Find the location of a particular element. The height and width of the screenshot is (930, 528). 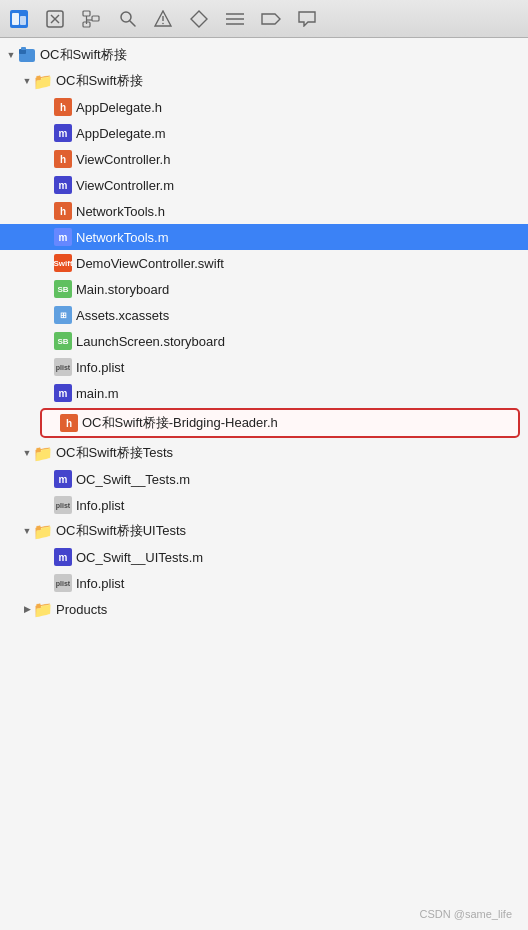

folder-uitests-icon: 📁 is located at coordinates (43, 531).